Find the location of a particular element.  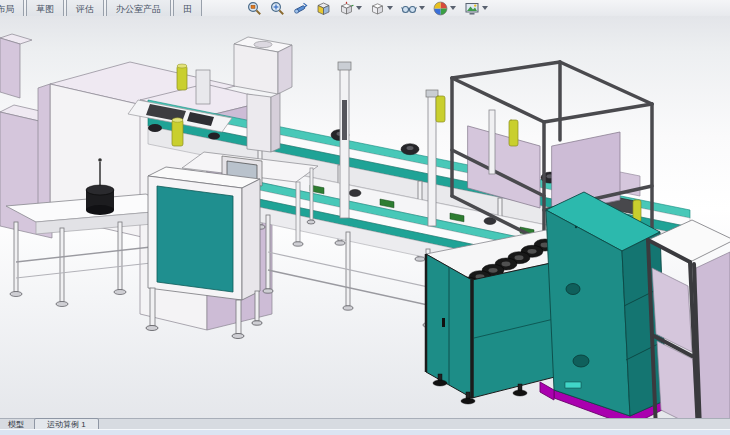

view-orientation-icon is located at coordinates (346, 8).